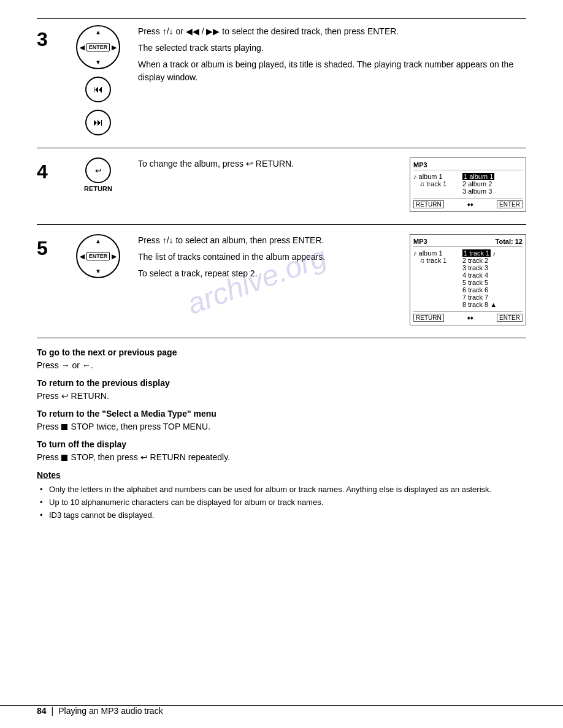 The height and width of the screenshot is (728, 563). Describe the element at coordinates (271, 165) in the screenshot. I see `step-4-content: To change the album, press ↩ RETURN.` at that location.